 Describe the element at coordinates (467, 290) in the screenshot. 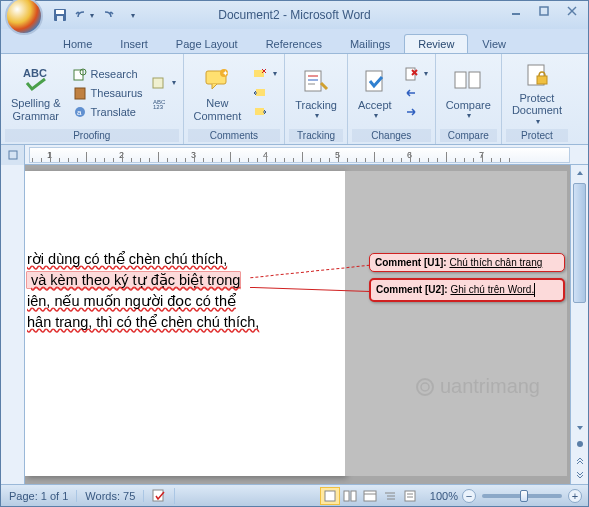

I see `comment-balloon: Comment [U2]: Ghi chú trên Word.` at that location.